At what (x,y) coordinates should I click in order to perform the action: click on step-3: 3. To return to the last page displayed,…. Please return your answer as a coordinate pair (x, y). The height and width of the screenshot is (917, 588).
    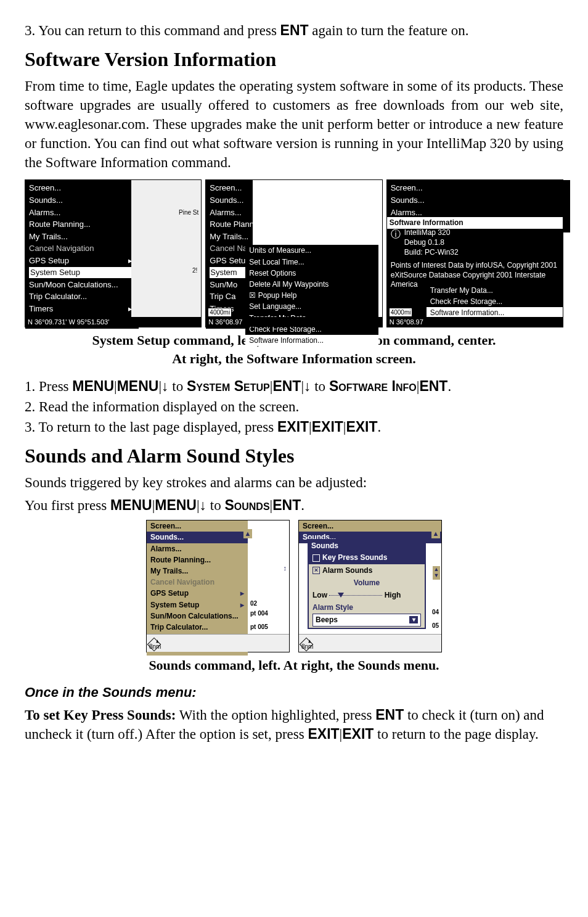
    Looking at the image, I should click on (294, 427).